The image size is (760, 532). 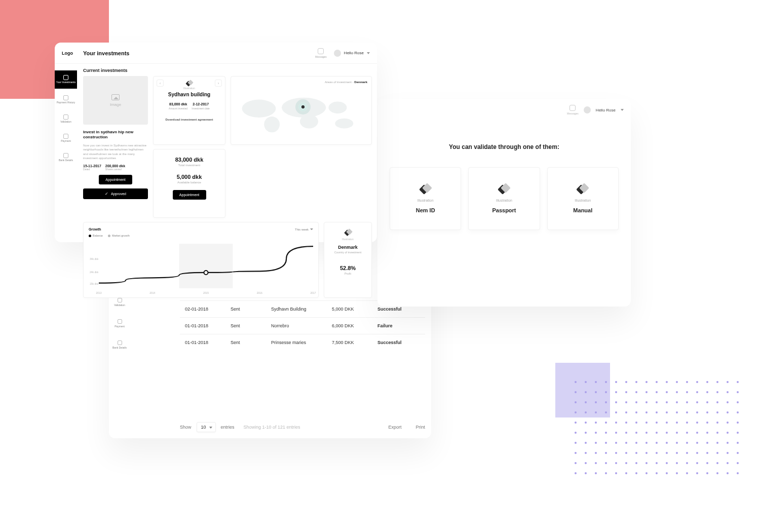 What do you see at coordinates (206, 266) in the screenshot?
I see `growth-chart: 15k dkk24k dkk34k dkk2013201420152016201…` at bounding box center [206, 266].